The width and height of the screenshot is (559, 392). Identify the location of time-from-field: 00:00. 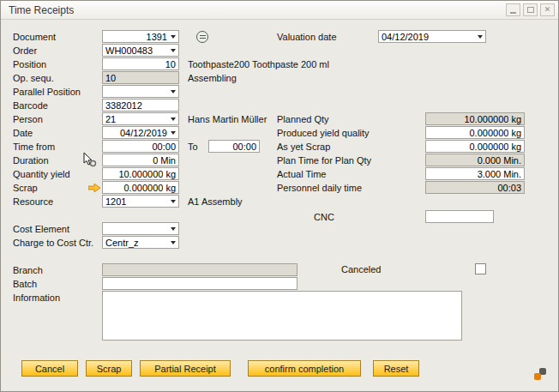
(141, 146).